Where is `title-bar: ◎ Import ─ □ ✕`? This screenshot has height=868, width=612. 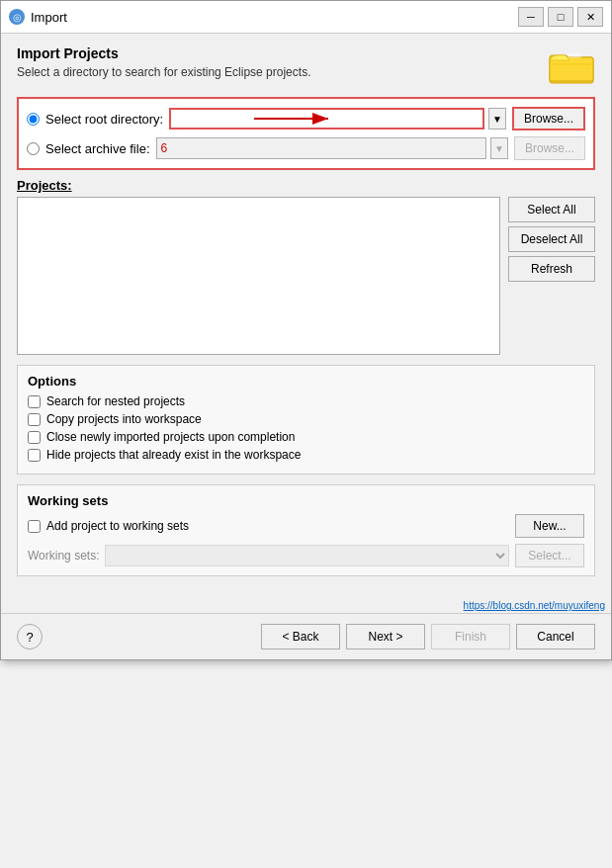
title-bar: ◎ Import ─ □ ✕ is located at coordinates (306, 18).